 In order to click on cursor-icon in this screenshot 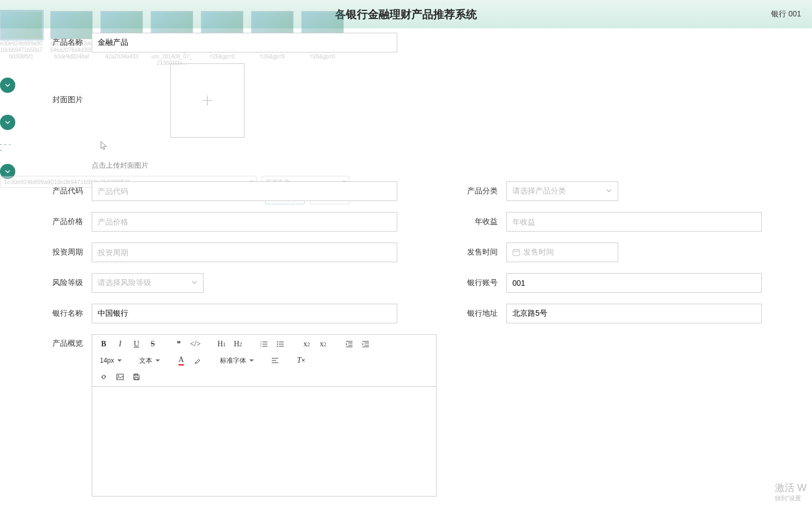, I will do `click(104, 146)`.